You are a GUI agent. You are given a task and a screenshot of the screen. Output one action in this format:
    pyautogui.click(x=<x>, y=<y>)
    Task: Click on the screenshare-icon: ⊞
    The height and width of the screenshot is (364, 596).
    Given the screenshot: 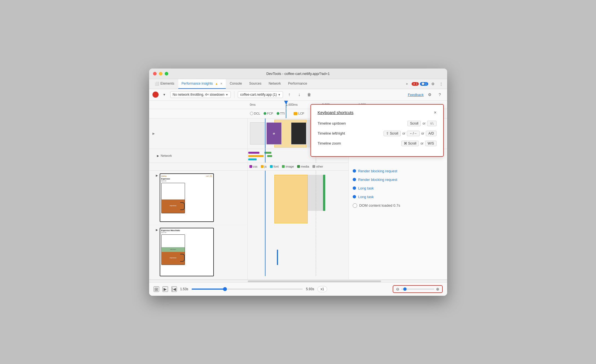 What is the action you would take?
    pyautogui.click(x=156, y=289)
    